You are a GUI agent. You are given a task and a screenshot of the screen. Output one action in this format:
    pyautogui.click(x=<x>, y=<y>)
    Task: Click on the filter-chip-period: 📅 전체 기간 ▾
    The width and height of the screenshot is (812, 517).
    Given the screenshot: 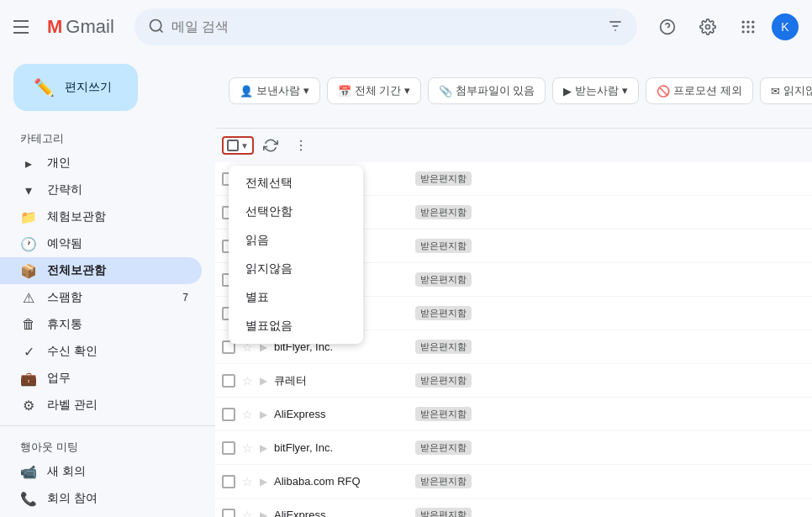 What is the action you would take?
    pyautogui.click(x=374, y=91)
    